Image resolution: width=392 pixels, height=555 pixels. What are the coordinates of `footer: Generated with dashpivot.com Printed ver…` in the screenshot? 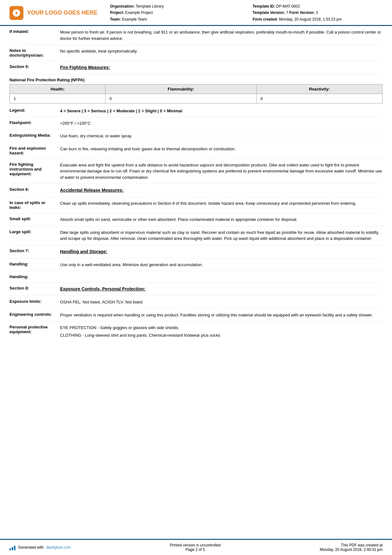 It's located at (196, 547).